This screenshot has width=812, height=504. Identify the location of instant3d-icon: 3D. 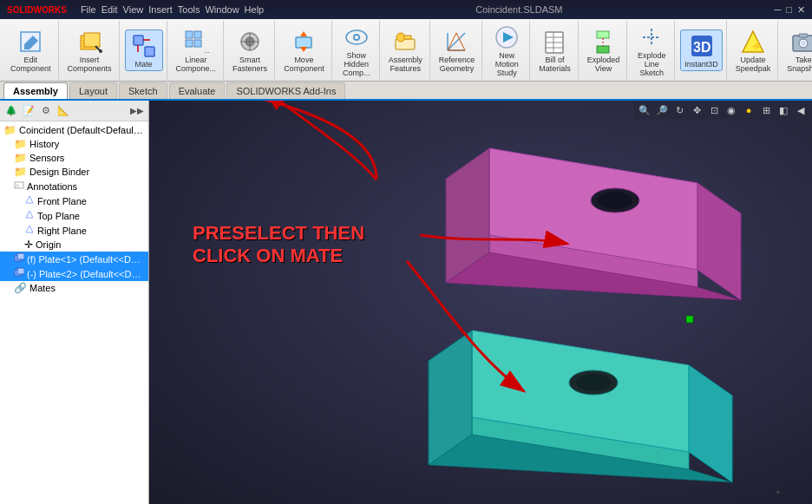
(702, 46).